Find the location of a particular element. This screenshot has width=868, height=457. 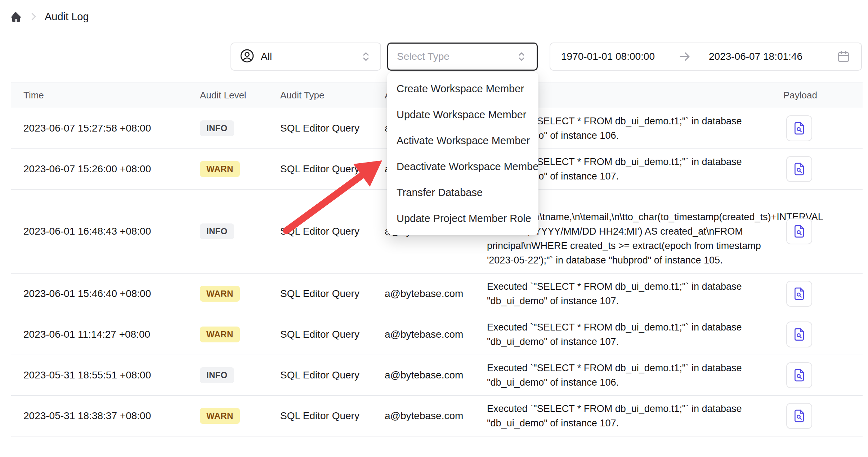

table-row: 2023-06-01 15:46:40 +08:00 WARN SQL Edit… is located at coordinates (437, 294).